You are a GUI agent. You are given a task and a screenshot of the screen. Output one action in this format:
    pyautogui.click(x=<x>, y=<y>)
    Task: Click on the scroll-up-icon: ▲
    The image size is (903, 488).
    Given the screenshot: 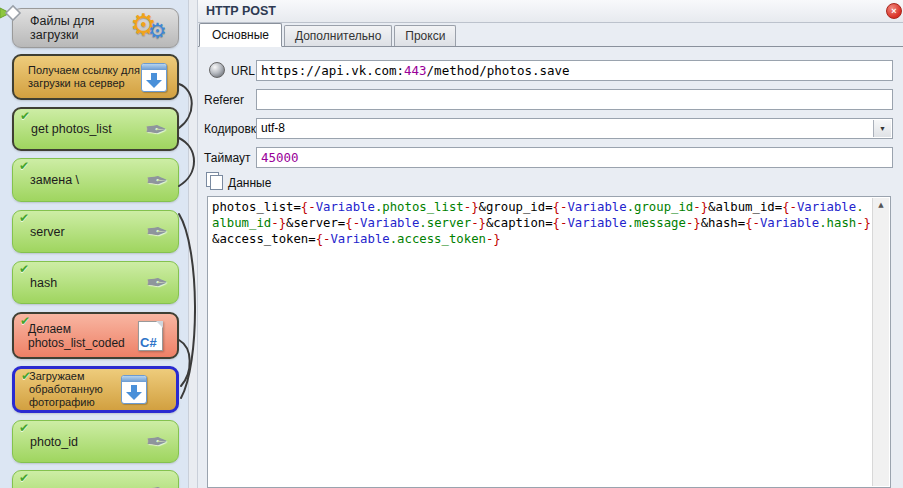 What is the action you would take?
    pyautogui.click(x=881, y=206)
    